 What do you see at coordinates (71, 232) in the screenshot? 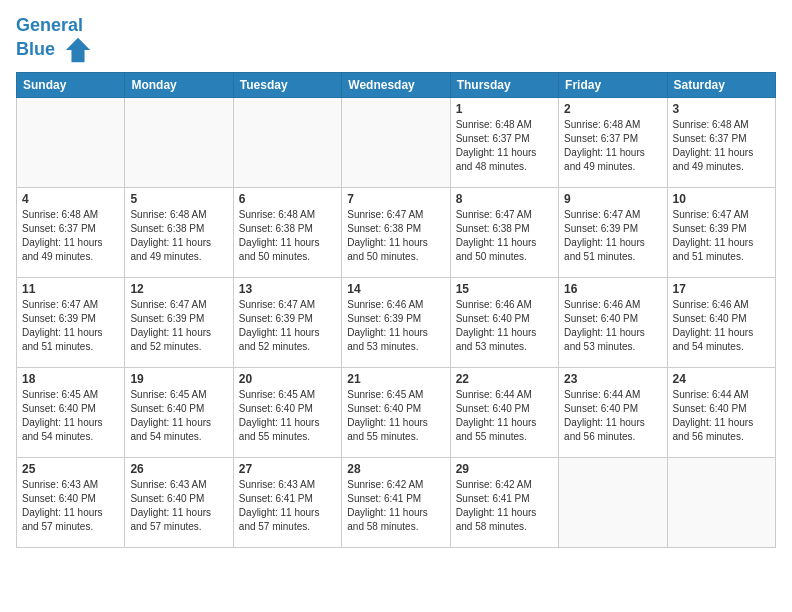
I see `calendar-cell: 4Sunrise: 6:48 AMSunset: 6:37 PMDaylight…` at bounding box center [71, 232].